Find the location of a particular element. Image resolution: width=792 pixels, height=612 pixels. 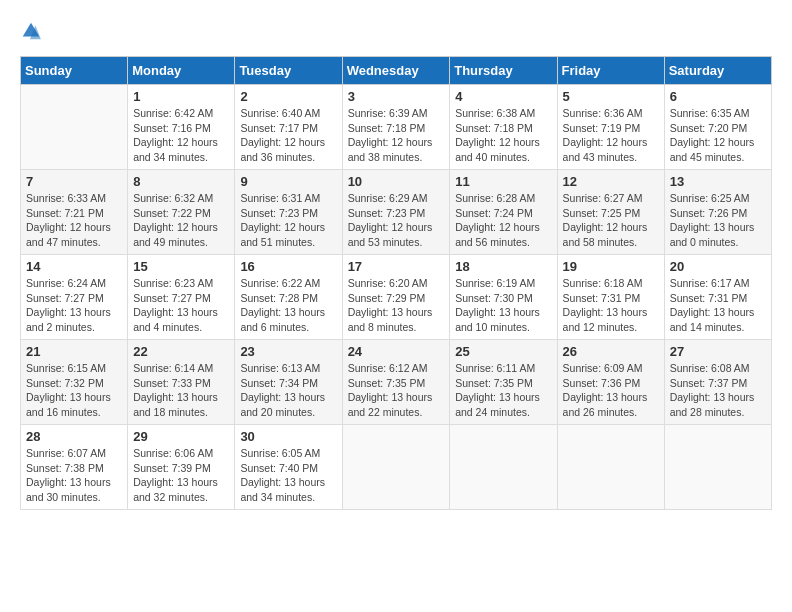

day-number: 13 is located at coordinates (718, 182).